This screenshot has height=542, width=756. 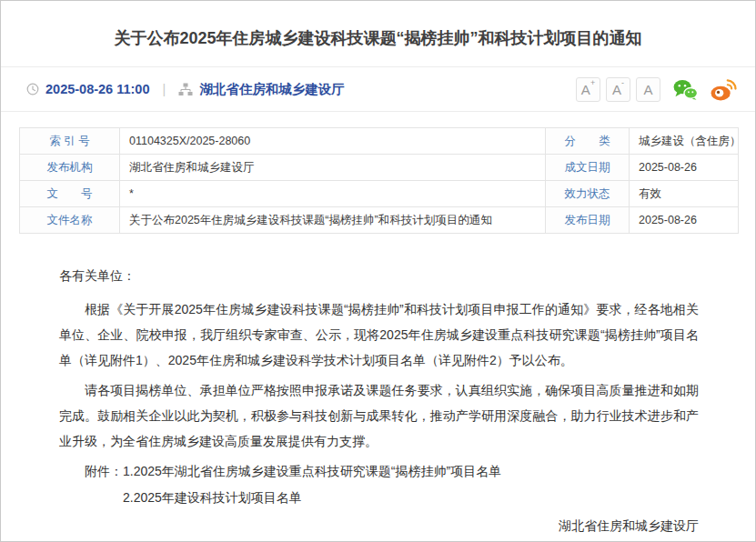 I want to click on field-value-index-number: 01104325X/2025-28060, so click(x=333, y=142).